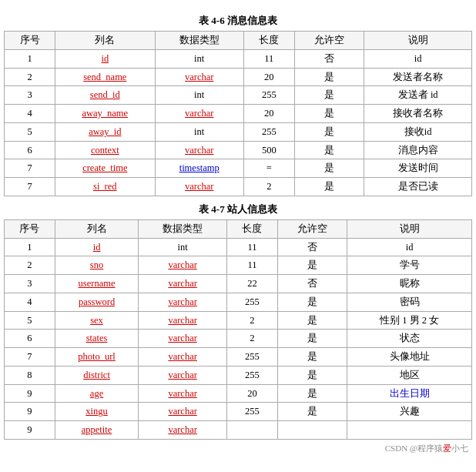 The width and height of the screenshot is (476, 472). What do you see at coordinates (96, 430) in the screenshot?
I see `cell-col: appetite` at bounding box center [96, 430].